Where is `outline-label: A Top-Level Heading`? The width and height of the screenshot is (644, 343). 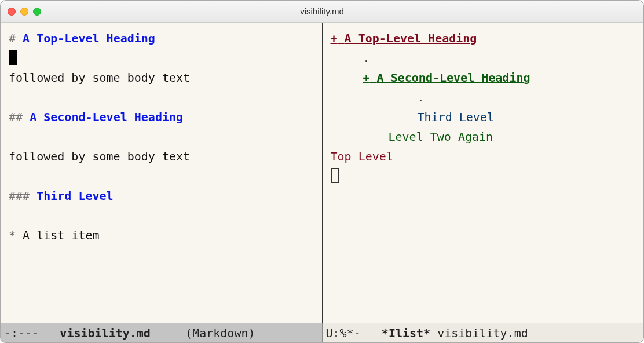
outline-label: A Top-Level Heading is located at coordinates (411, 38).